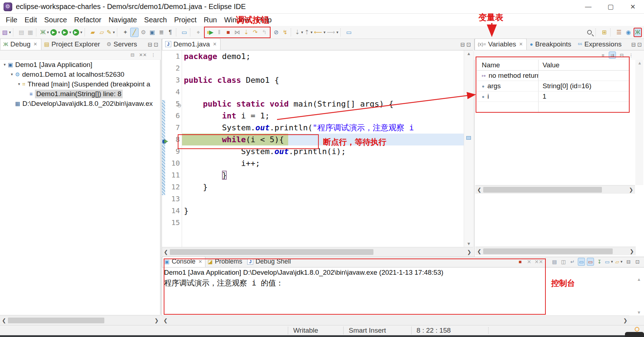 The image size is (644, 337). Describe the element at coordinates (80, 104) in the screenshot. I see `tree-item: ▦D:\Develop\Java\jdk1.8.0_202\bin\javaw.…` at that location.